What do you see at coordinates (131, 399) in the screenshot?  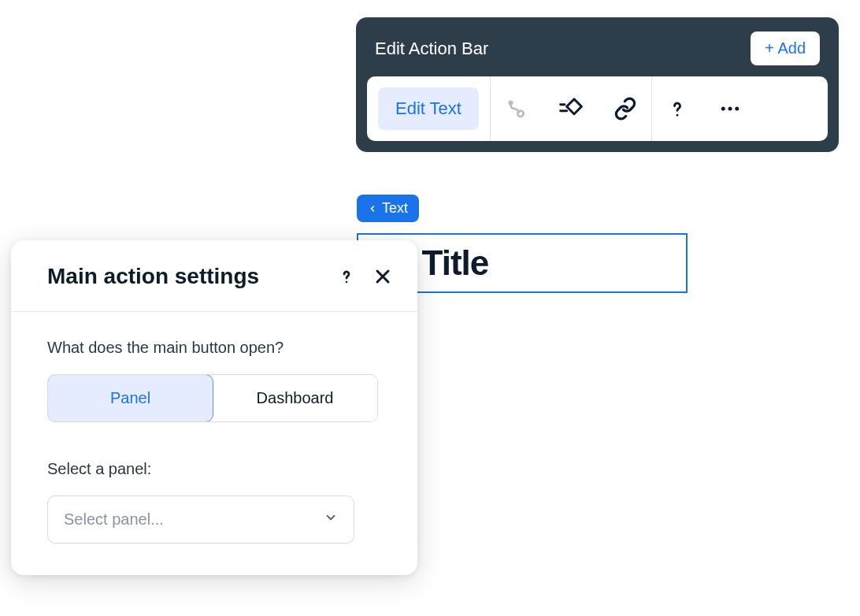 I see `segment-panel: Panel` at bounding box center [131, 399].